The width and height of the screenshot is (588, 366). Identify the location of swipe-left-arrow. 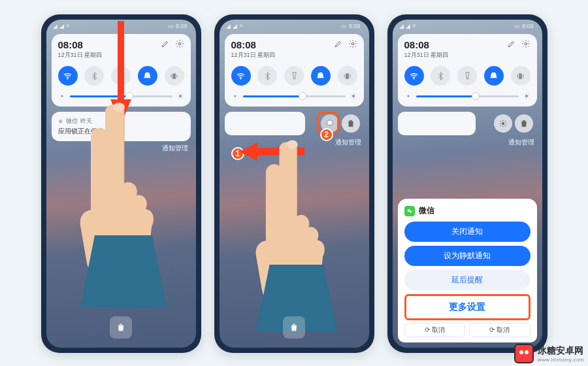
(272, 152).